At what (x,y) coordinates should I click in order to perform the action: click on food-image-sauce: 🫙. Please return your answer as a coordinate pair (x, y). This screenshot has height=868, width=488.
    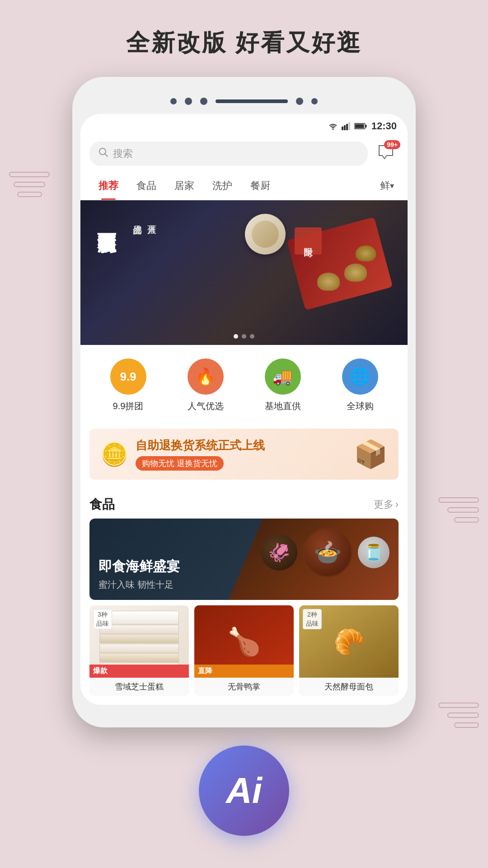
    Looking at the image, I should click on (374, 552).